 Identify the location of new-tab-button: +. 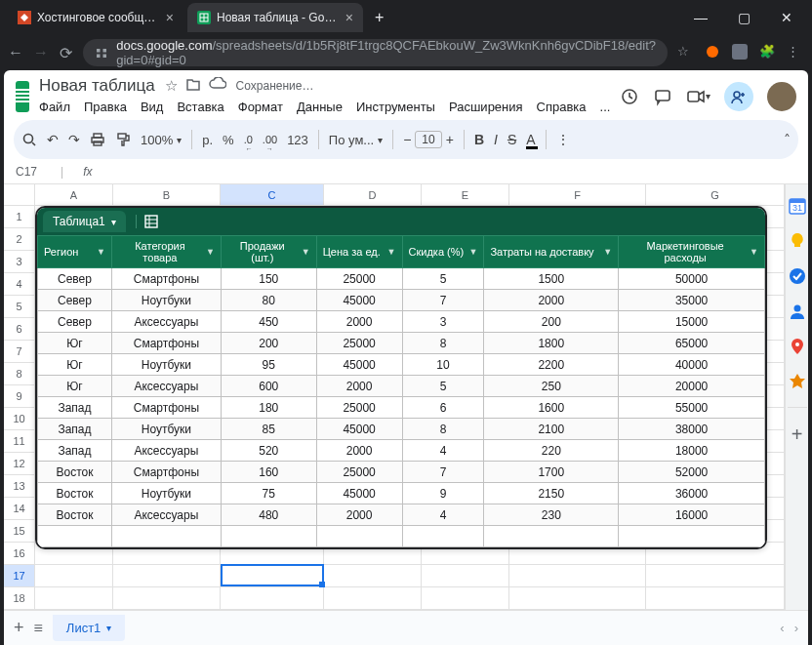
(379, 18).